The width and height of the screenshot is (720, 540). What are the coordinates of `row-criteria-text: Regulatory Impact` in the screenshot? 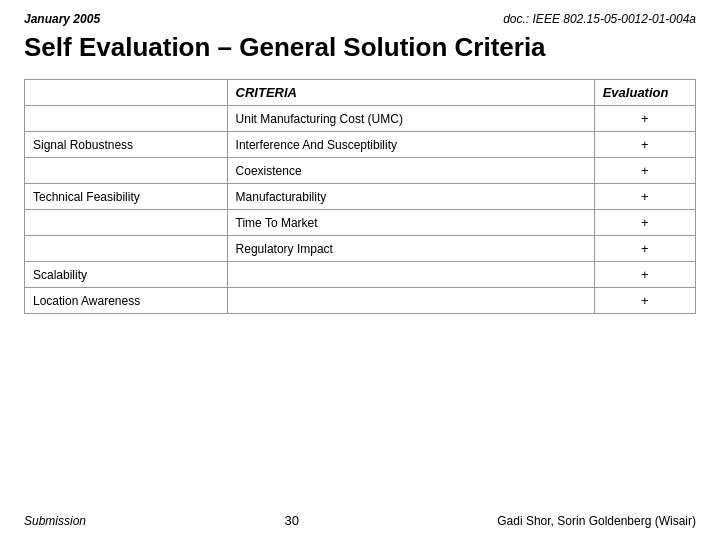 It's located at (410, 249).